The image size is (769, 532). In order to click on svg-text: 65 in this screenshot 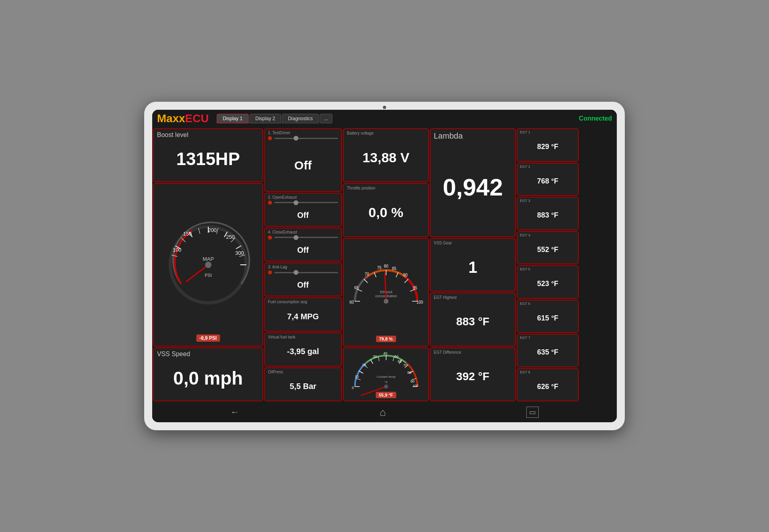, I will do `click(356, 288)`.